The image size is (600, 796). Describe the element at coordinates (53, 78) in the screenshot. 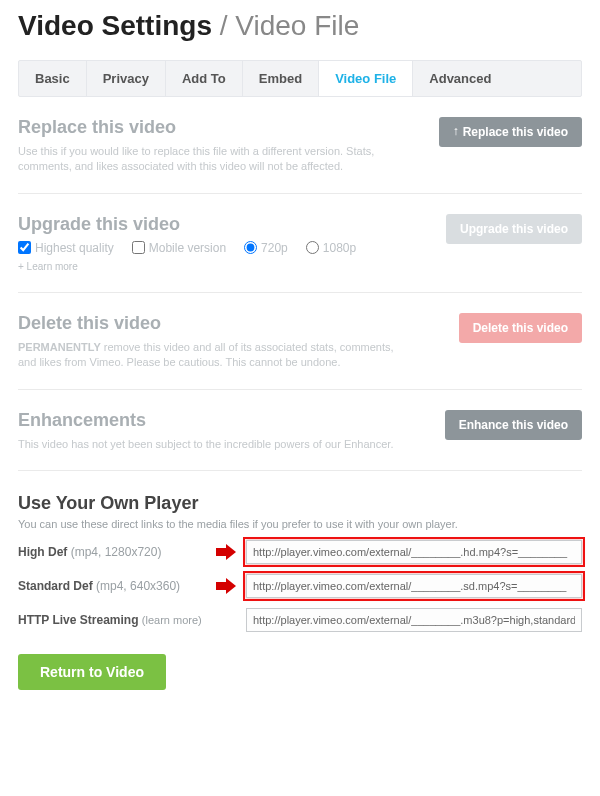

I see `tab-basic: Basic` at that location.